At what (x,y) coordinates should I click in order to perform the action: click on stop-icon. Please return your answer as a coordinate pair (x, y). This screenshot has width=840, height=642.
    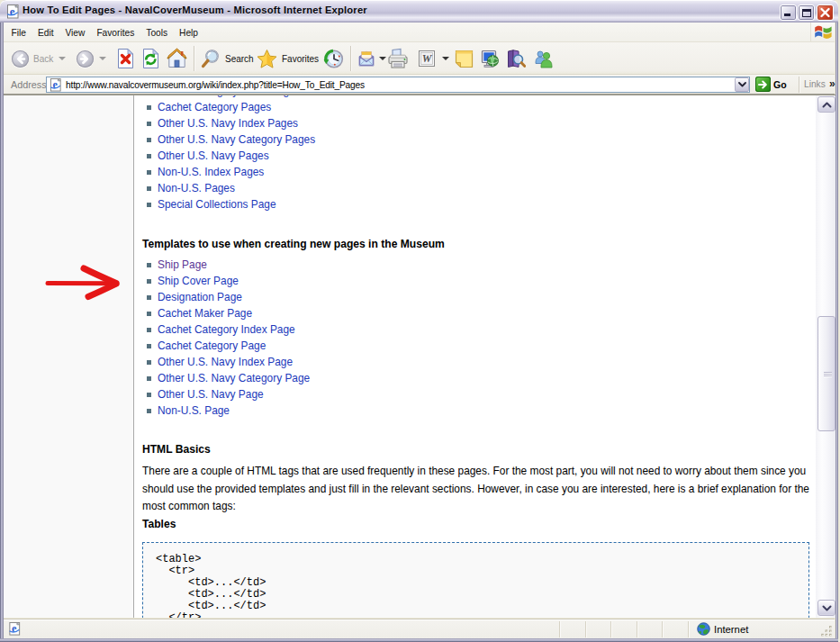
    Looking at the image, I should click on (126, 59).